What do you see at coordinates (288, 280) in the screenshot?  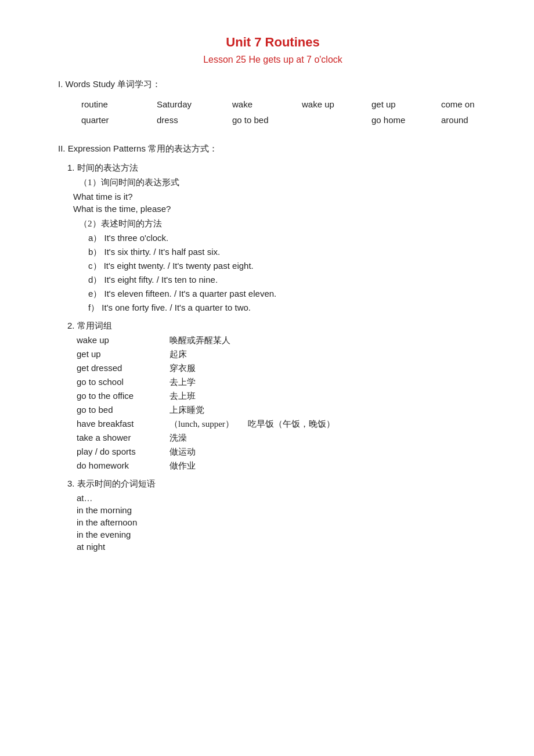 I see `time-item-d: d） It's eight fifty. / It's ten to nine.` at bounding box center [288, 280].